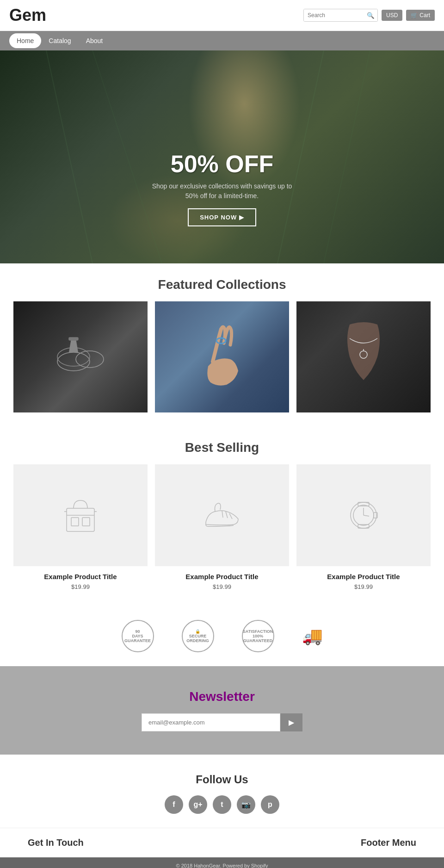  What do you see at coordinates (198, 805) in the screenshot?
I see `google-plus-icon: g+` at bounding box center [198, 805].